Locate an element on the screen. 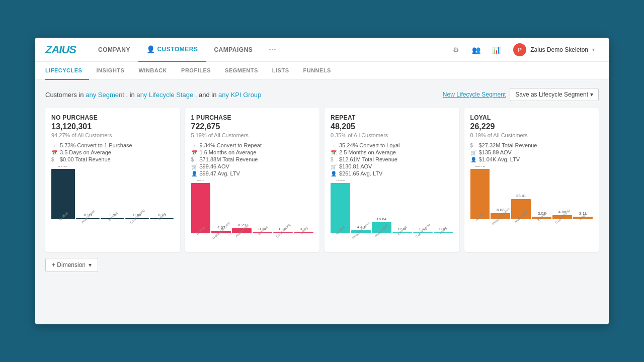 The width and height of the screenshot is (644, 362). stat-text: $12.61M Total Revenue is located at coordinates (368, 159).